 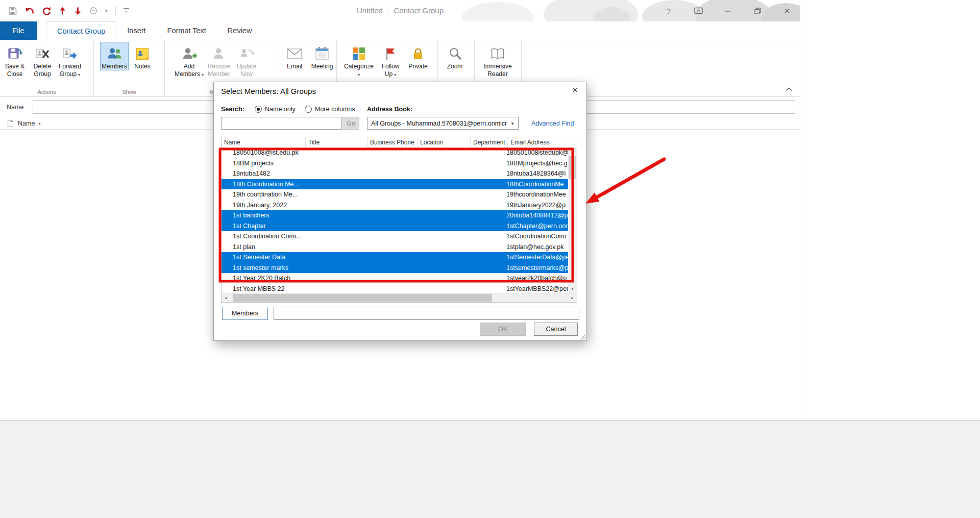 What do you see at coordinates (573, 298) in the screenshot?
I see `scroll-right-icon: ▸` at bounding box center [573, 298].